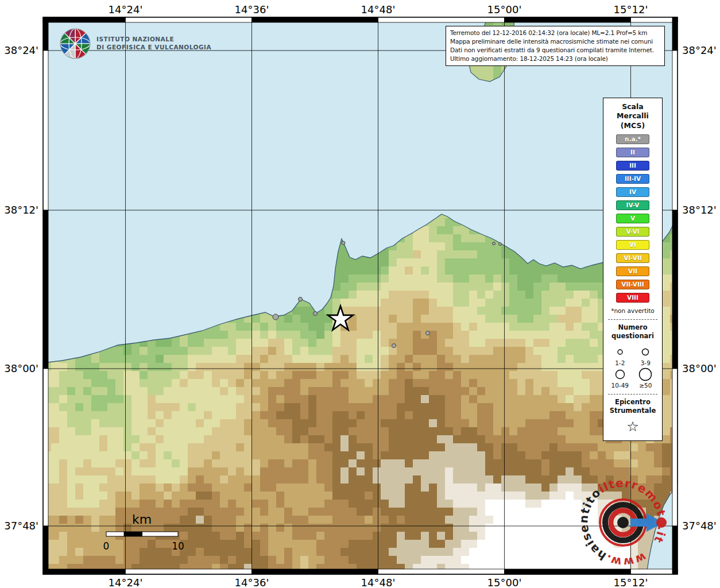  I want to click on legend-size-label: ≥50, so click(645, 385).